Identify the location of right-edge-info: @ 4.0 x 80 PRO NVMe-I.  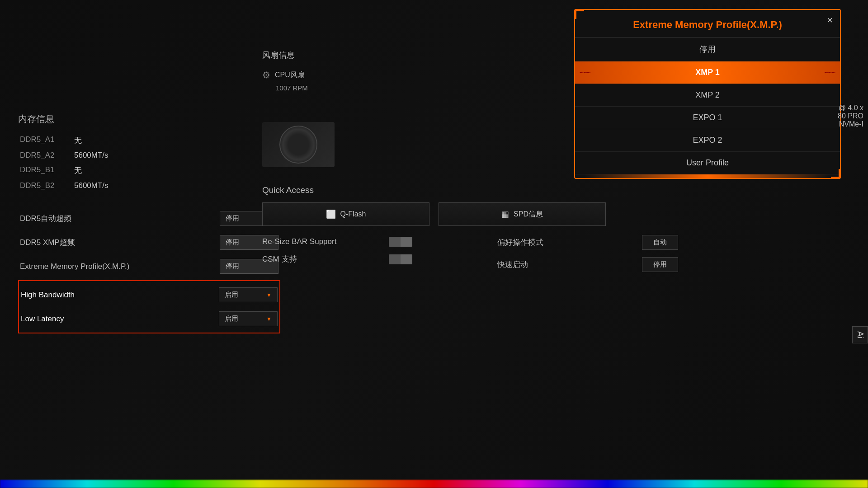
(853, 116).